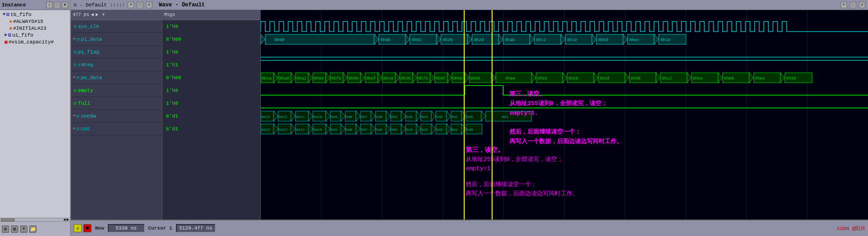 The image size is (868, 236). What do you see at coordinates (265, 117) in the screenshot?
I see `svg-text: 8d13` at bounding box center [265, 117].